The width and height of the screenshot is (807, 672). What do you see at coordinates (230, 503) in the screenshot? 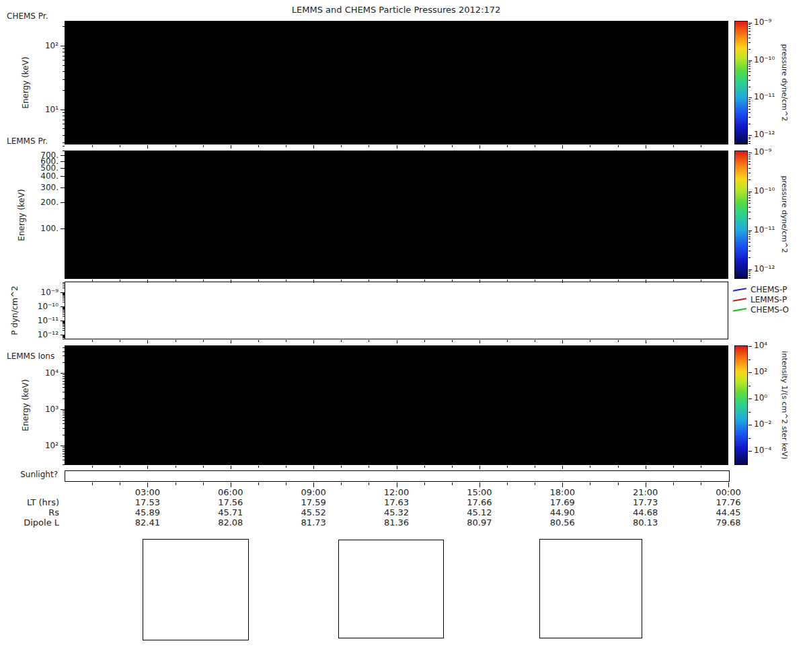
I see `ephemeris-value: 17.56` at bounding box center [230, 503].